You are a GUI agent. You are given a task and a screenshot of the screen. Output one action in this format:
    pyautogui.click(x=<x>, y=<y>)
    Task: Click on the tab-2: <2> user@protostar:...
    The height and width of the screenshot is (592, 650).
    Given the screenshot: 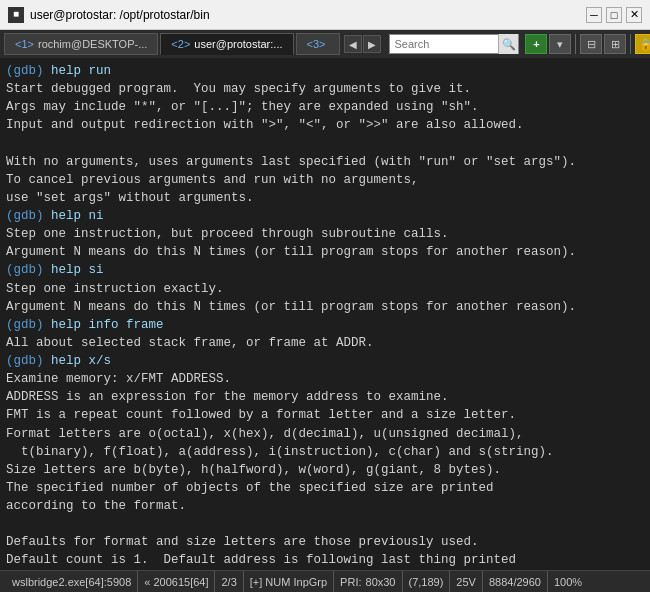 What is the action you would take?
    pyautogui.click(x=226, y=44)
    